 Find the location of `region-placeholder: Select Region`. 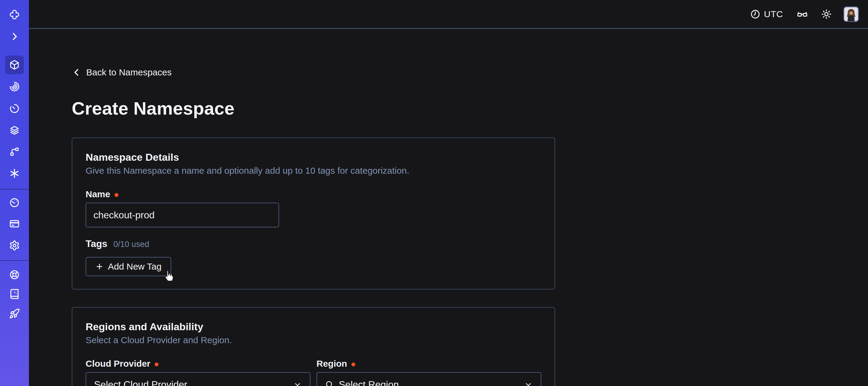

region-placeholder: Select Region is located at coordinates (369, 382).